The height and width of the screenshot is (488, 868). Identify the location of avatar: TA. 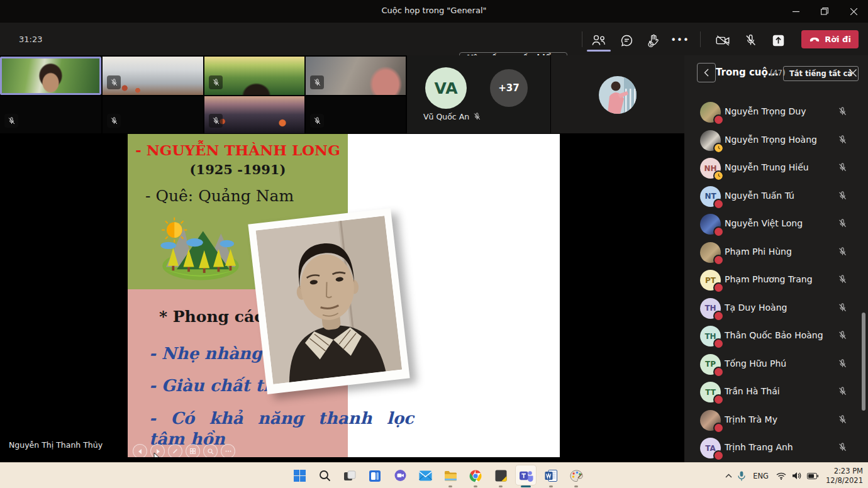
(711, 448).